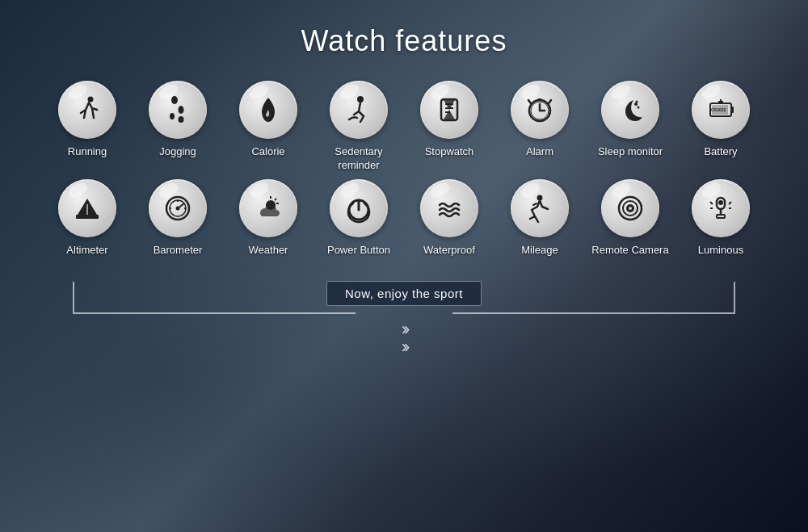  What do you see at coordinates (268, 218) in the screenshot?
I see `feature-weather: Weather` at bounding box center [268, 218].